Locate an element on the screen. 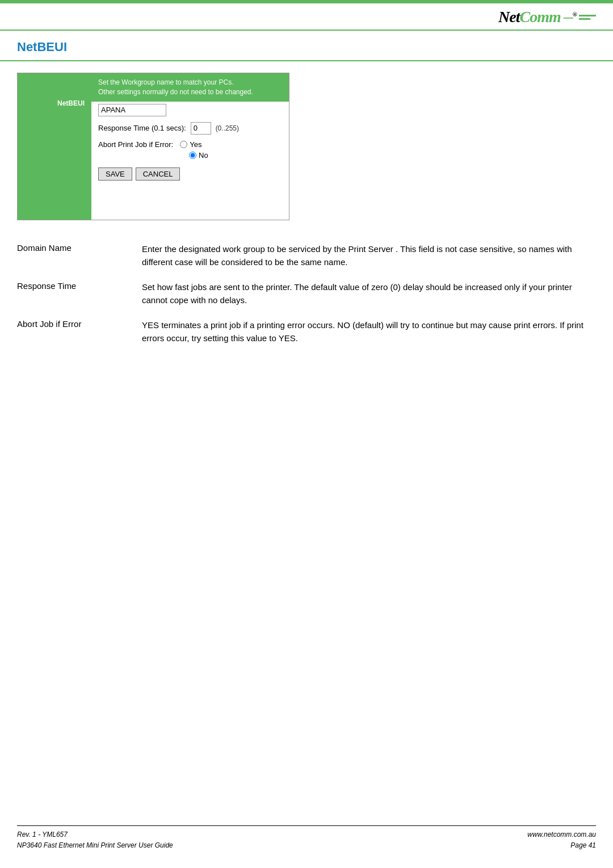  abort-print-group: Abort Print Job if Error: Yes No is located at coordinates (190, 150).